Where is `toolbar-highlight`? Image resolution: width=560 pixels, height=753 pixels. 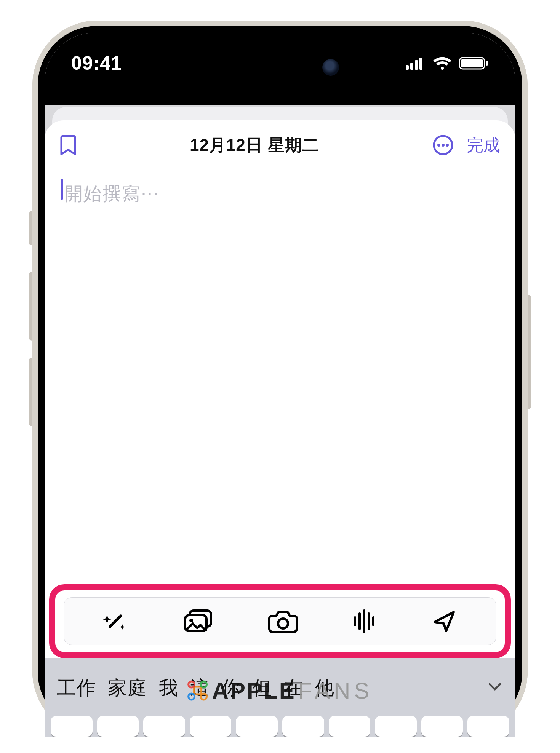
toolbar-highlight is located at coordinates (280, 621).